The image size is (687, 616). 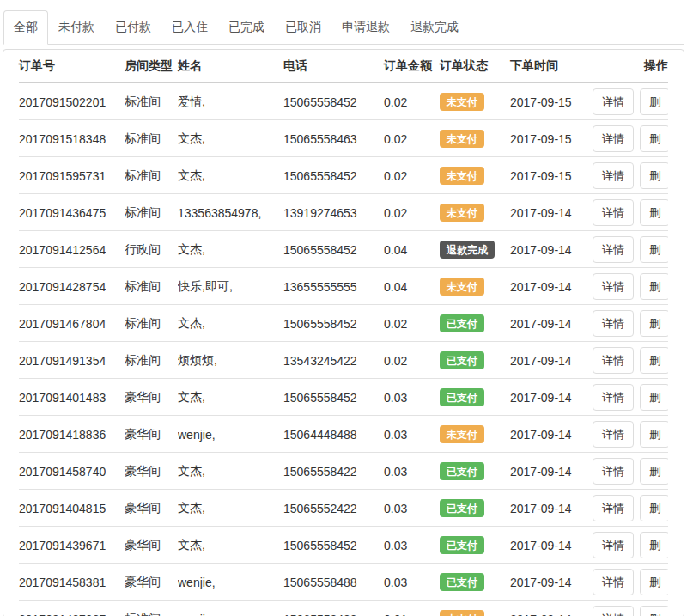 I want to click on table-row: 2017091437067标准间wenjie,150655584880.01未支…, so click(x=344, y=608).